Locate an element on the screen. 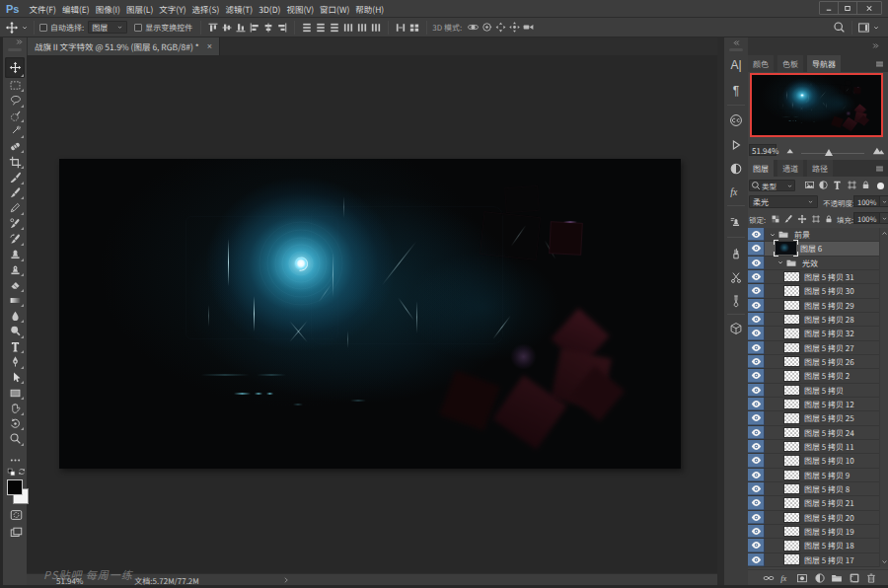 The height and width of the screenshot is (588, 888). zoom-in-icon is located at coordinates (878, 150).